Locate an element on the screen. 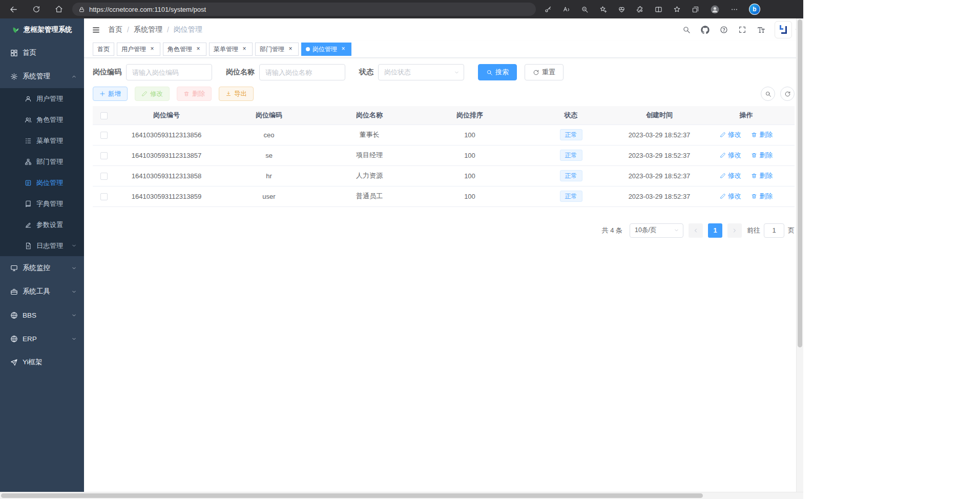 Image resolution: width=980 pixels, height=499 pixels. goto-page-input is located at coordinates (774, 231).